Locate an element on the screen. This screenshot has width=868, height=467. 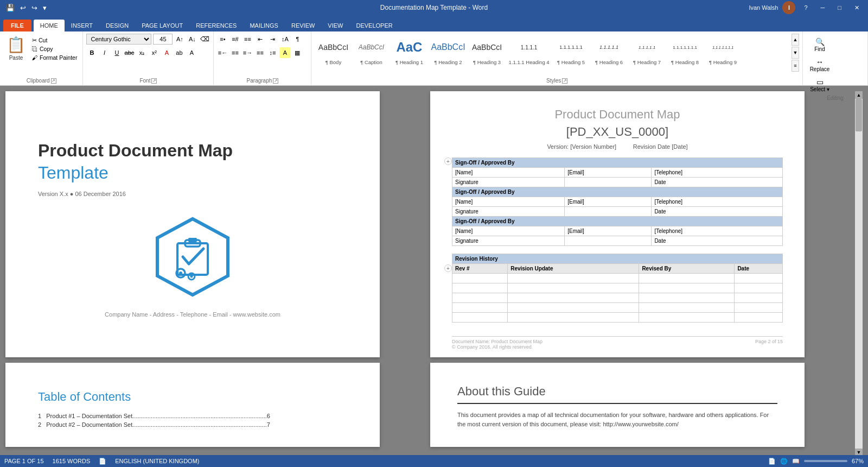
view-read-icon: 📖 is located at coordinates (796, 462).